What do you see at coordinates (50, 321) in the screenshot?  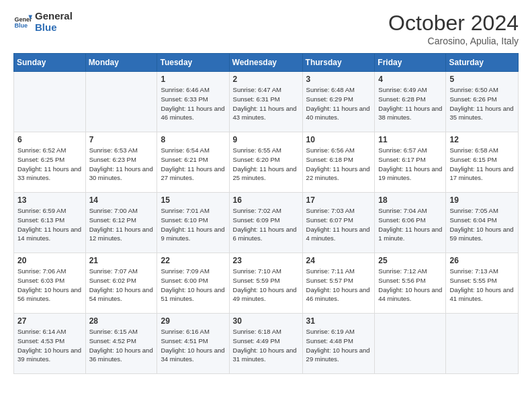 I see `day-number: 27` at bounding box center [50, 321].